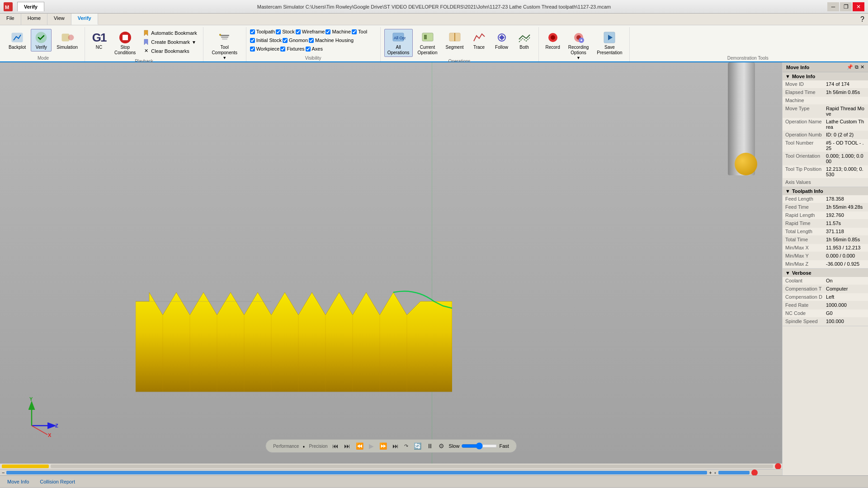 This screenshot has height=488, width=868. What do you see at coordinates (170, 42) in the screenshot?
I see `auto-bookmark-label: Create Bookmark` at bounding box center [170, 42].